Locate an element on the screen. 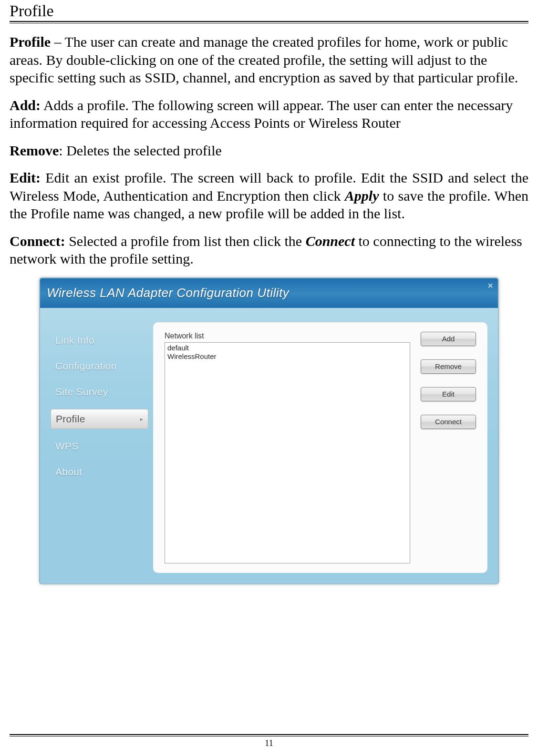 This screenshot has height=756, width=538. chevron-right-icon: ▸ is located at coordinates (142, 419).